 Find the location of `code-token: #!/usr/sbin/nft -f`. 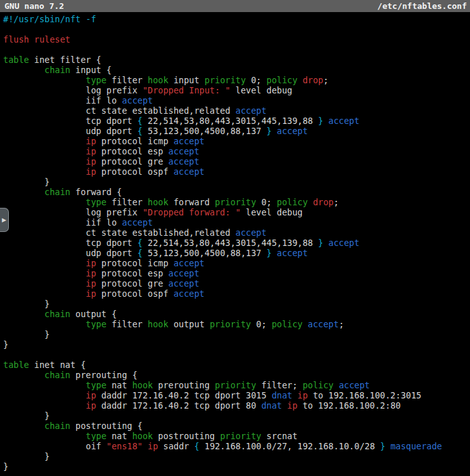

code-token: #!/usr/sbin/nft -f is located at coordinates (50, 19).